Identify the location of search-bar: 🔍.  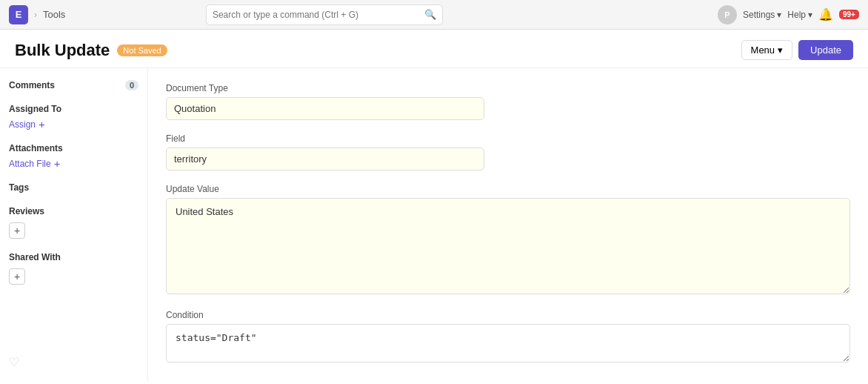
(324, 15).